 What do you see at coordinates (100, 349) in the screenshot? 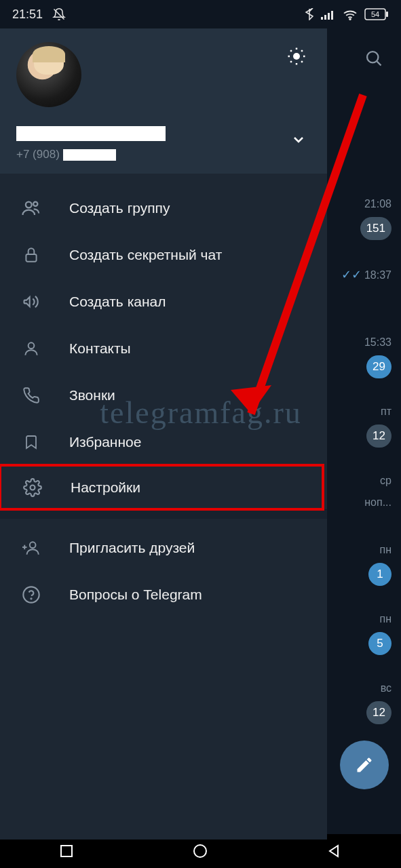
I see `menu-label: Контакты` at bounding box center [100, 349].